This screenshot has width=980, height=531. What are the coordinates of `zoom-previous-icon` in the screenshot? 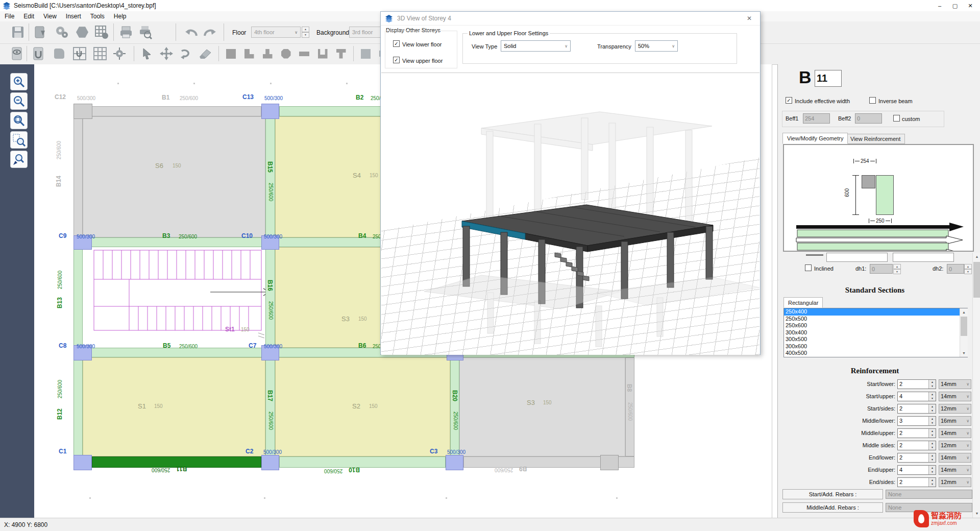 It's located at (19, 159).